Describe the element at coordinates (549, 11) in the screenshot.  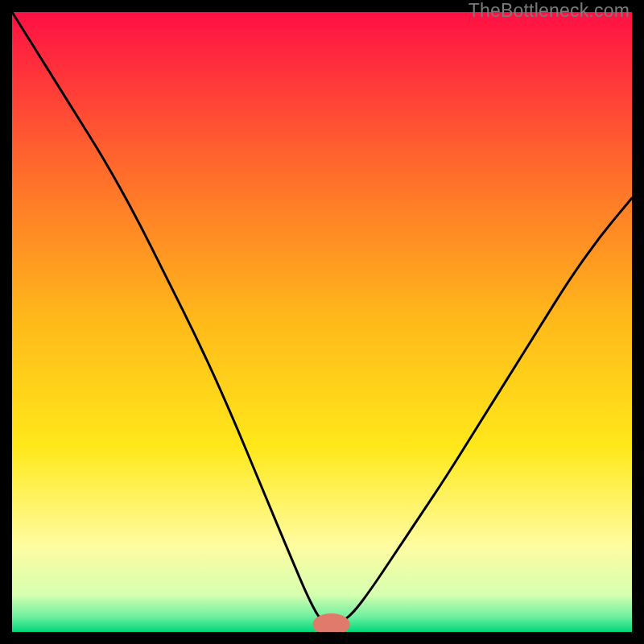
I see `watermark-text: TheBottleneck.com` at that location.